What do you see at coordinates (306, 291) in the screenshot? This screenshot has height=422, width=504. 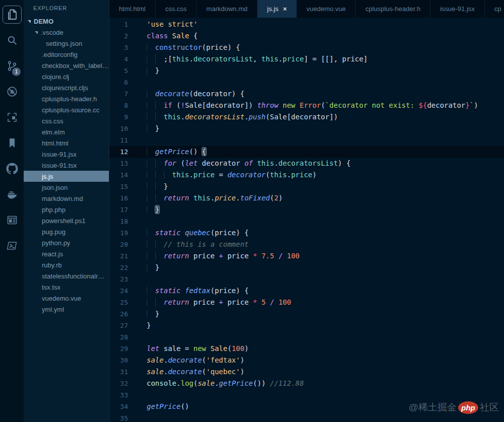 I see `code-line: 24 static fedtax(price) {` at bounding box center [306, 291].